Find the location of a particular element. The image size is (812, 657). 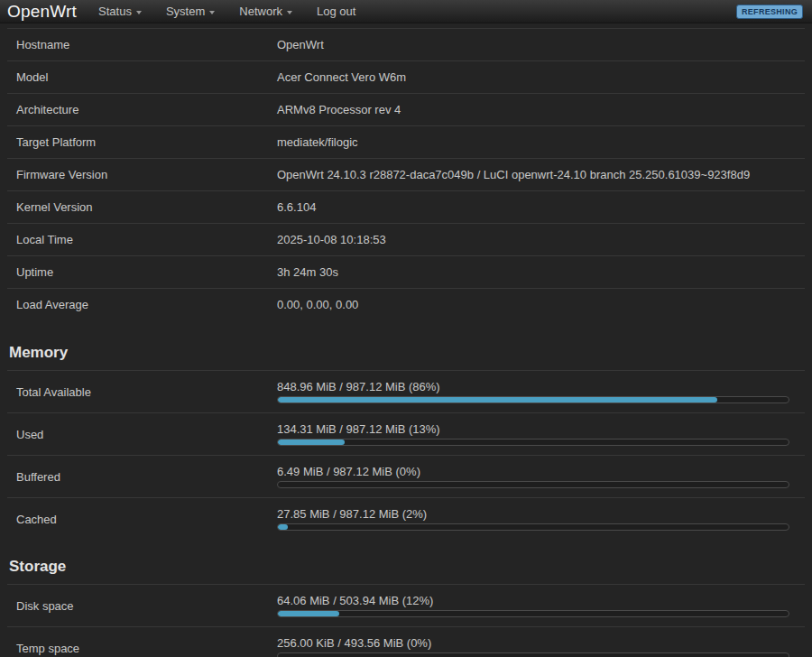

row-label: Uptime is located at coordinates (143, 273).